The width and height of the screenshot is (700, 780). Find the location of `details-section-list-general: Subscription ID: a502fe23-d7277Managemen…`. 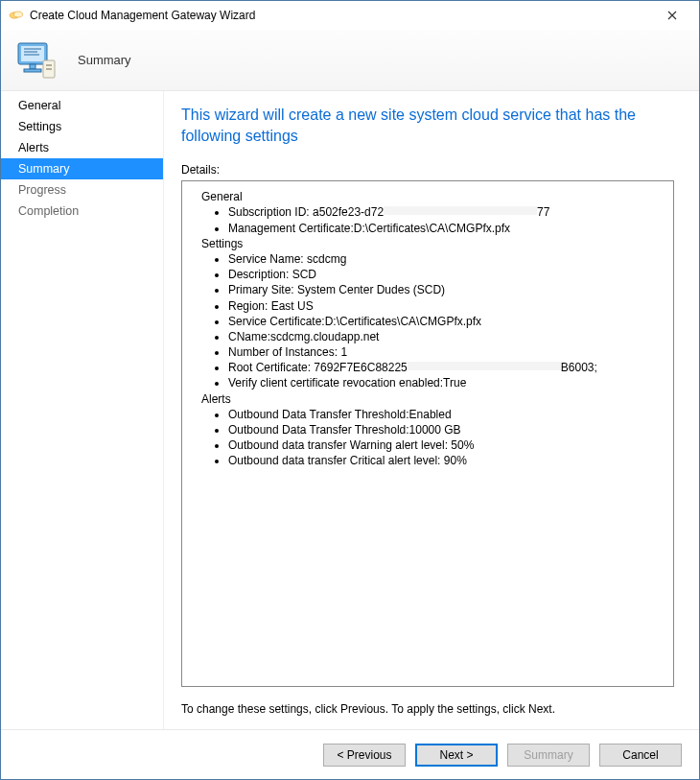

details-section-list-general: Subscription ID: a502fe23-d7277Managemen… is located at coordinates (446, 220).